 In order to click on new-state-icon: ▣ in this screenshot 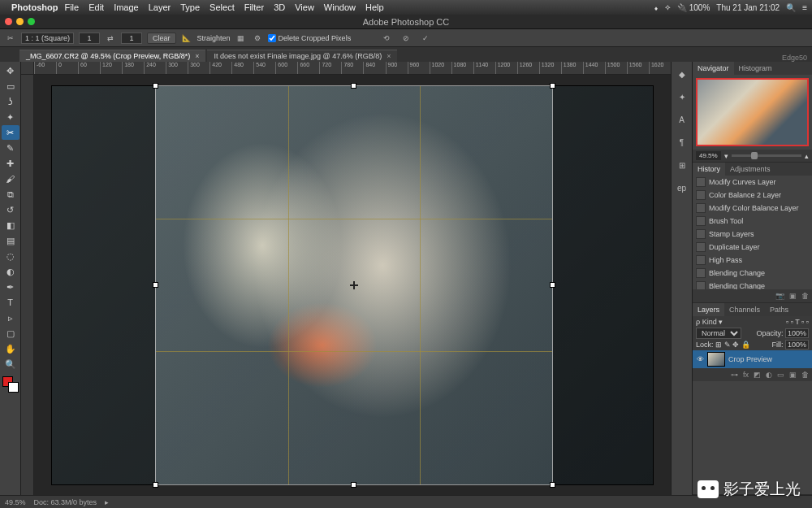, I will do `click(793, 296)`.